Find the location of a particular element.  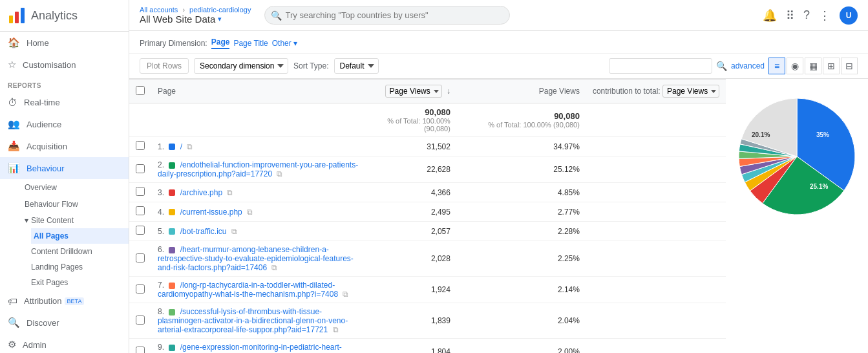

notification-icon: 🔔 is located at coordinates (770, 16).